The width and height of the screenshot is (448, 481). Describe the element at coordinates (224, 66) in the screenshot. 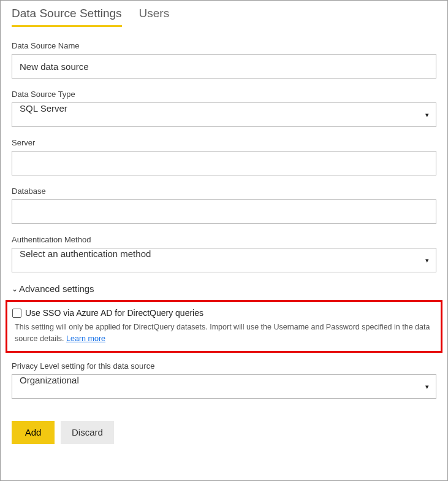

I see `input-data-source-name` at that location.